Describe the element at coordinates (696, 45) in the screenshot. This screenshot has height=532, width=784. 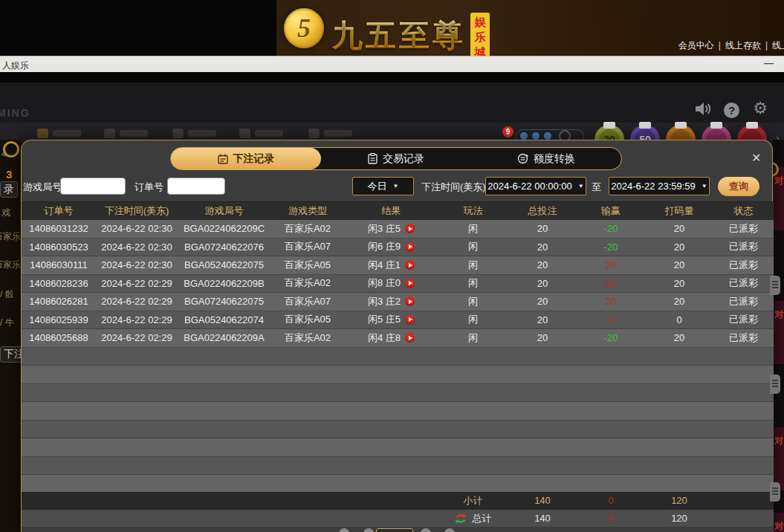
I see `top-link: 会员中心` at that location.